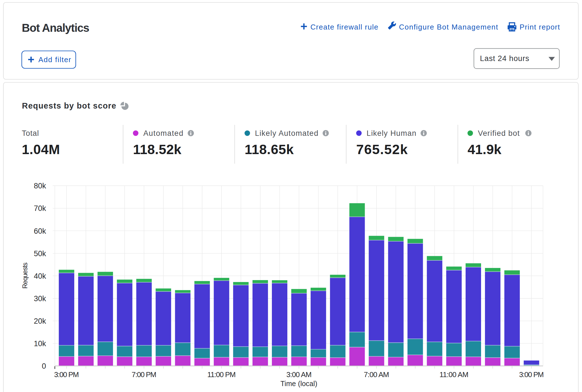 The image size is (582, 392). I want to click on svg-text: Time (local), so click(299, 384).